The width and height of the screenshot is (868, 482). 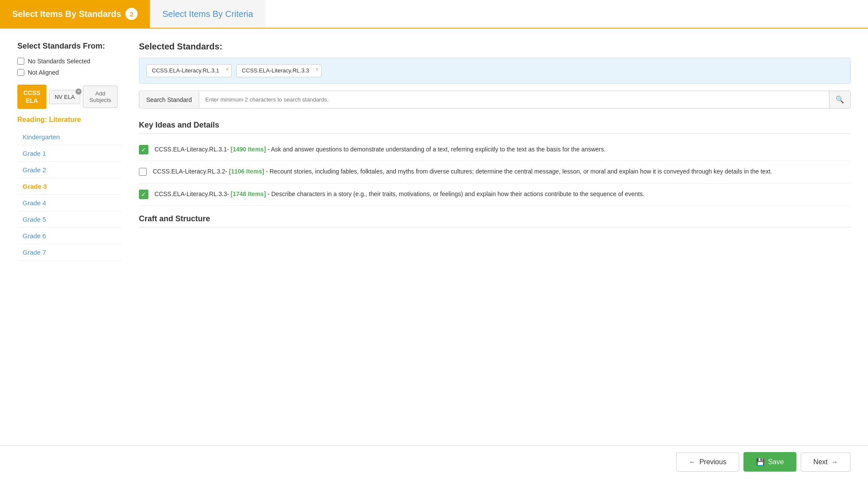 I want to click on rl31-check: ✓, so click(x=144, y=150).